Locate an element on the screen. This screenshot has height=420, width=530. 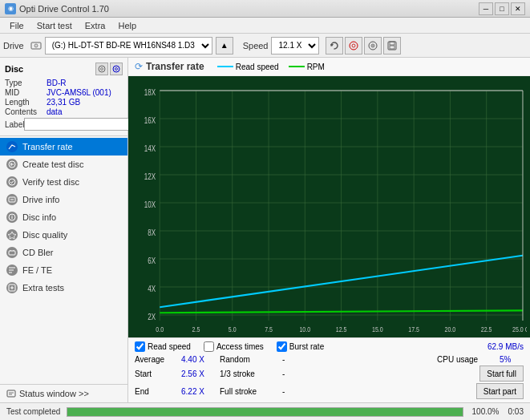
status-bar: Test completed 100.0% 0:03 is located at coordinates (265, 411).